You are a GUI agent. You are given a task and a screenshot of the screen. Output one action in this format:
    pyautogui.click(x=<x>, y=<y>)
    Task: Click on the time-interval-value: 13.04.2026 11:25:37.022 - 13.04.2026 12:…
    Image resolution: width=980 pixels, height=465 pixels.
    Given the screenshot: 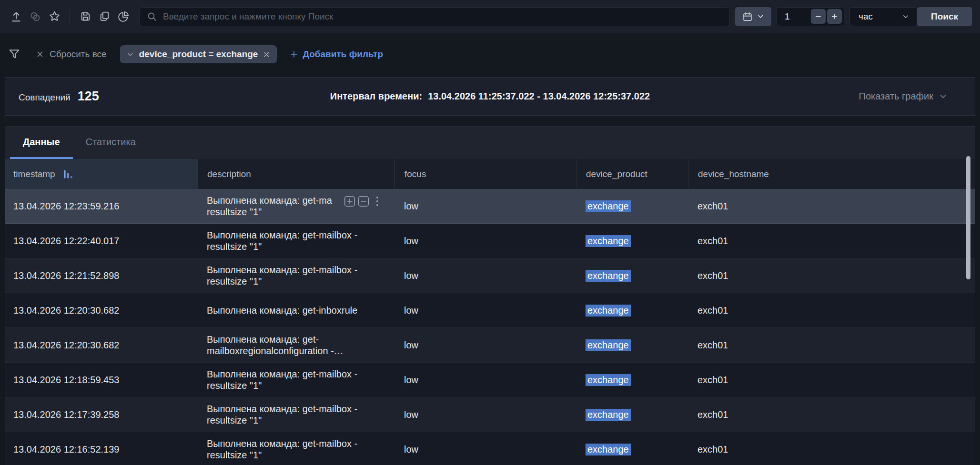 What is the action you would take?
    pyautogui.click(x=539, y=96)
    